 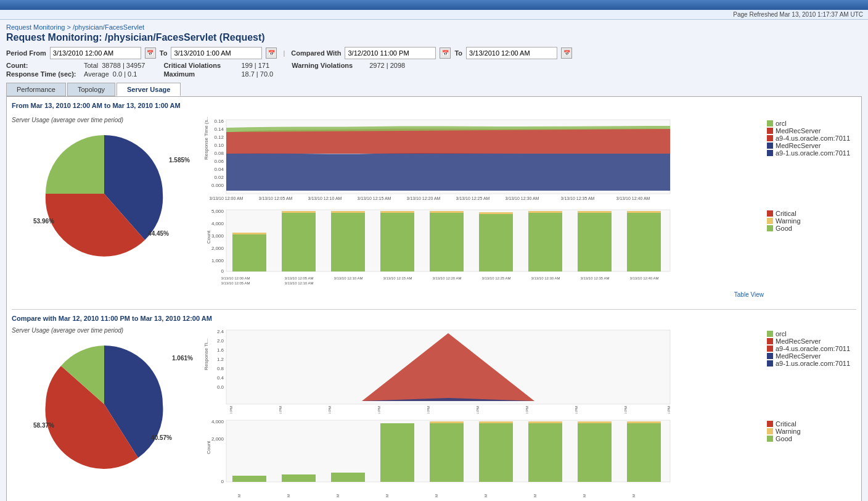 What do you see at coordinates (478, 410) in the screenshot?
I see `svg-text: 3/12/10 11:25 PM` at bounding box center [478, 410].